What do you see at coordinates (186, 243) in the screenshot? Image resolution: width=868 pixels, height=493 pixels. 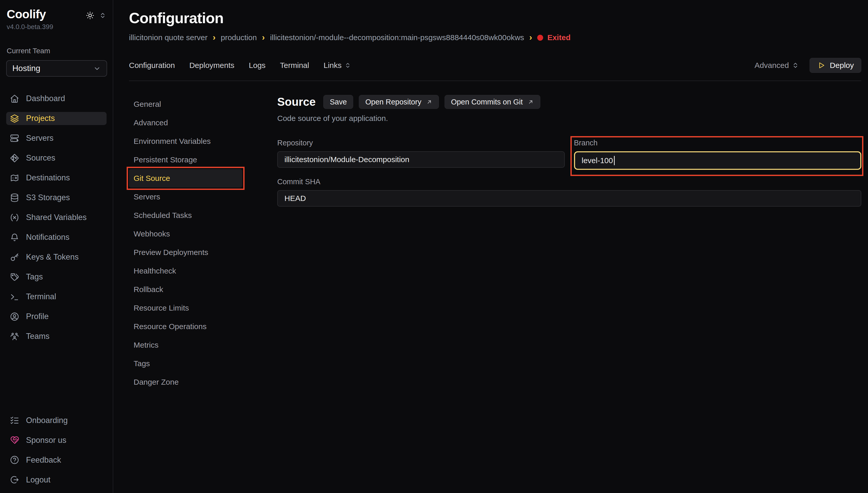 I see `configuration-submenu: General Advanced Environment Variables P…` at bounding box center [186, 243].